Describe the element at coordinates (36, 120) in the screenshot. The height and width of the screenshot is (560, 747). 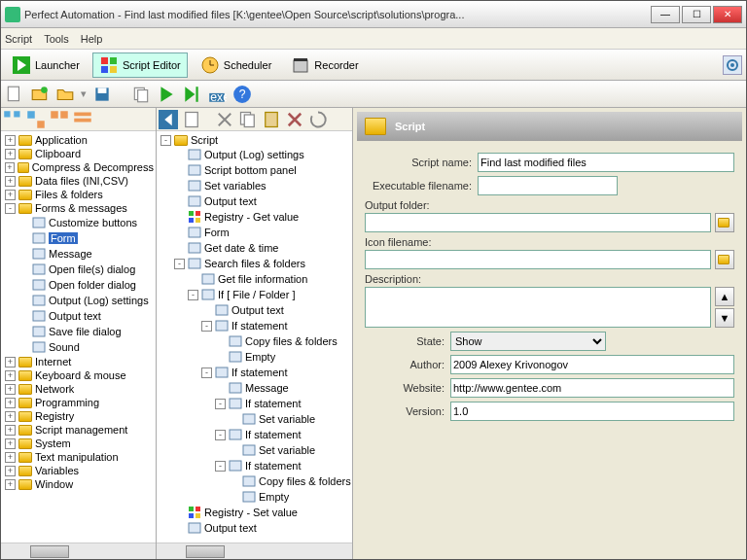
I see `view2-icon` at that location.